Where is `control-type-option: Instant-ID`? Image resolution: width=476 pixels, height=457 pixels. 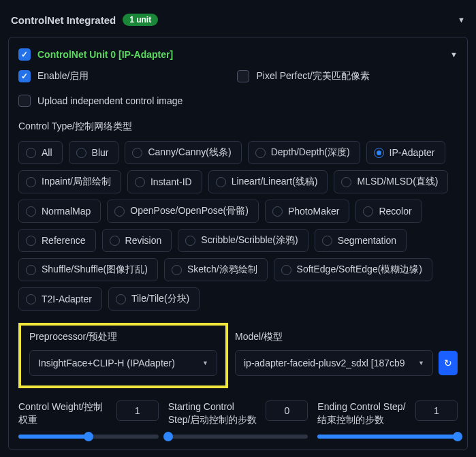 control-type-option: Instant-ID is located at coordinates (165, 182).